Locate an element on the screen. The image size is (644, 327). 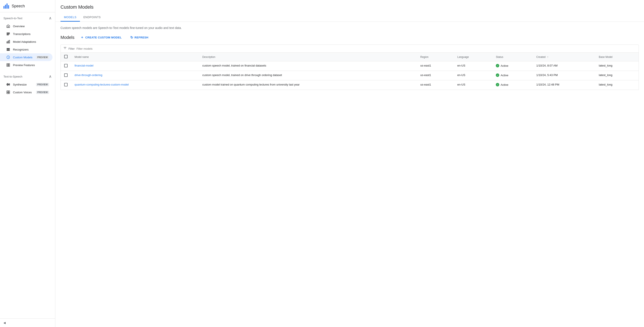
recognizers-icon is located at coordinates (8, 50).